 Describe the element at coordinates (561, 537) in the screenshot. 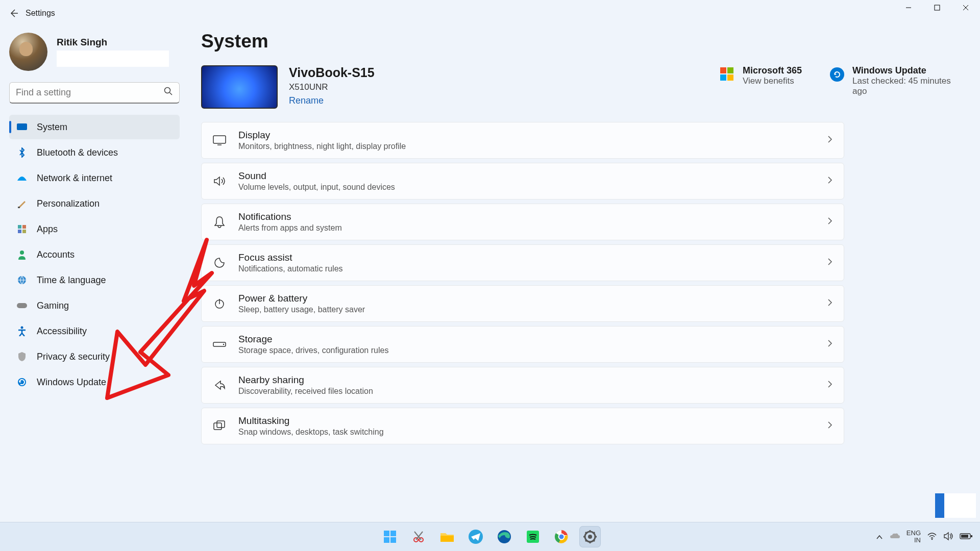

I see `taskbar-chrome-icon` at that location.